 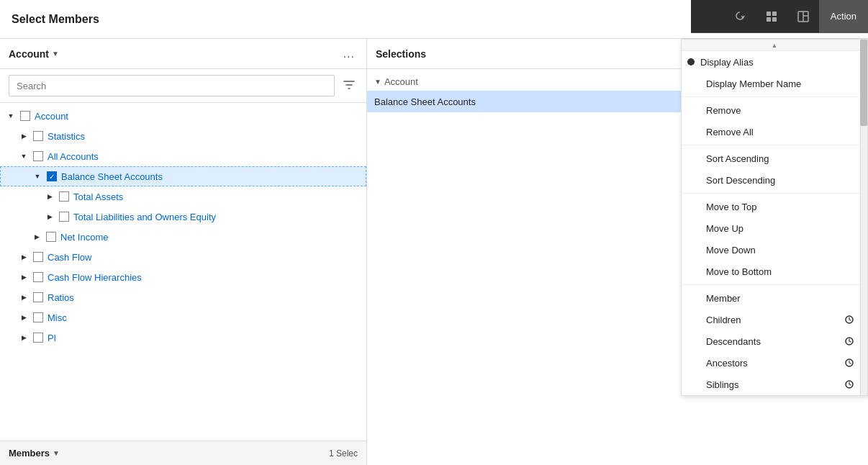 What do you see at coordinates (183, 237) in the screenshot?
I see `tree-item-net-income: ▶ Net Income` at bounding box center [183, 237].